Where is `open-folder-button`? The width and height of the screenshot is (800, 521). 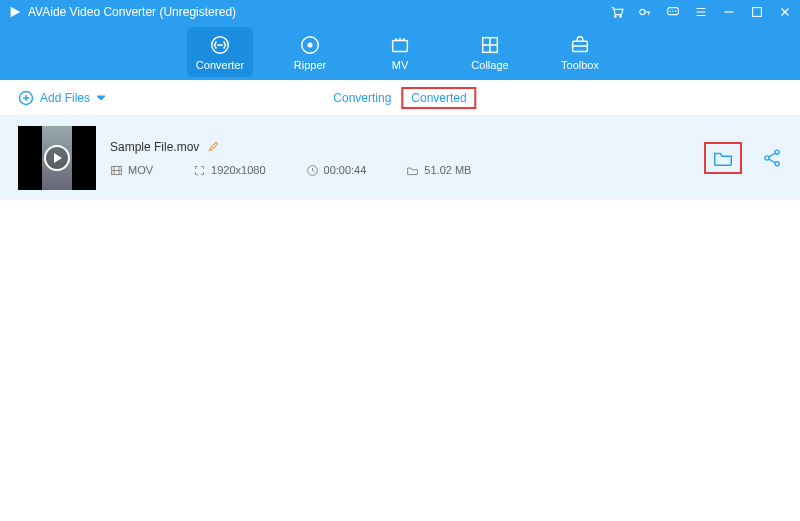 open-folder-button is located at coordinates (723, 158).